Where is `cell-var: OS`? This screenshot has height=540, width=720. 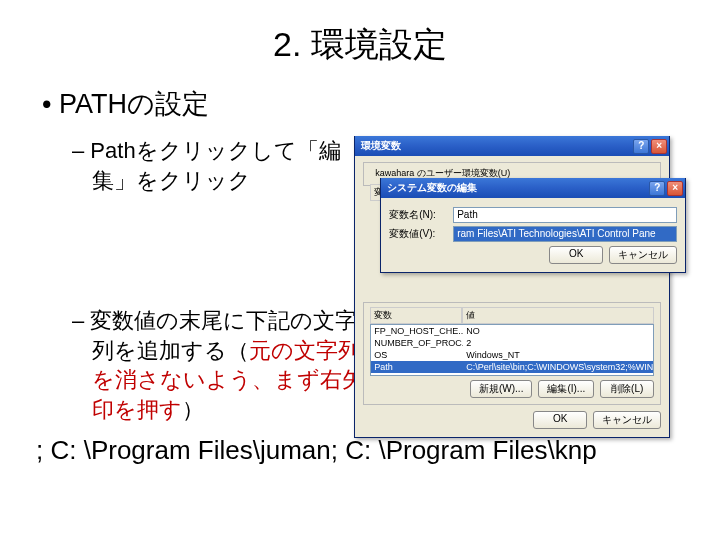
cell-var: OS is located at coordinates (417, 355).